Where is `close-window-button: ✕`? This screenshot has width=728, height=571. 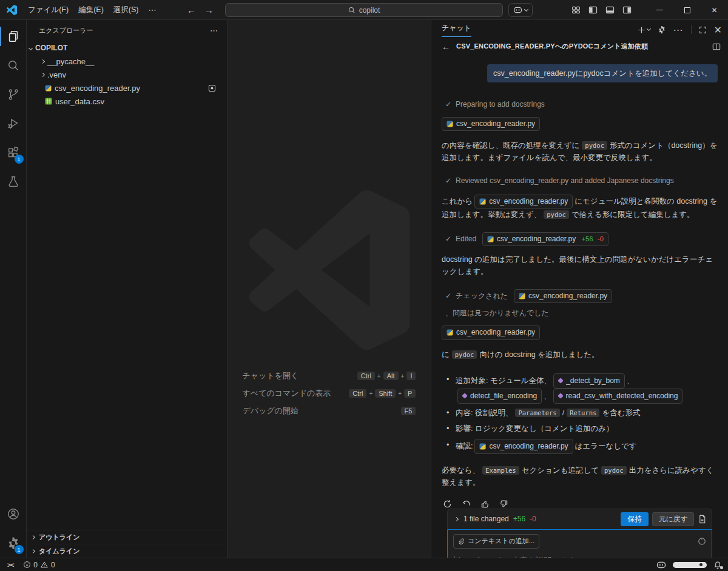 close-window-button: ✕ is located at coordinates (715, 10).